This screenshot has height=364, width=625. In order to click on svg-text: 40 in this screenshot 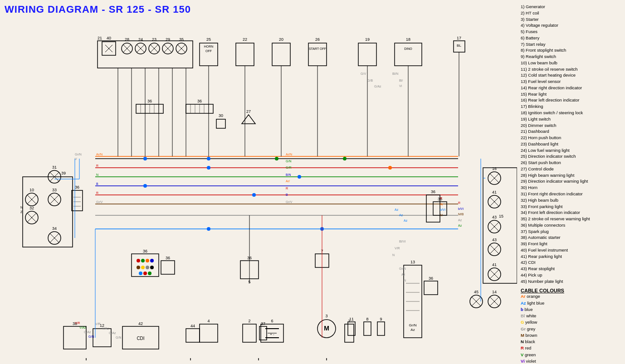, I will do `click(109, 38)`.